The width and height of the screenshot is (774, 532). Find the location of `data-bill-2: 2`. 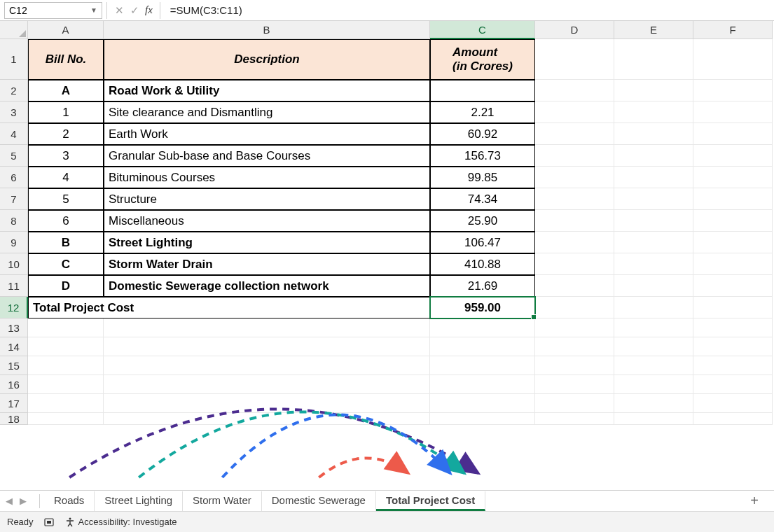

data-bill-2: 2 is located at coordinates (66, 134).